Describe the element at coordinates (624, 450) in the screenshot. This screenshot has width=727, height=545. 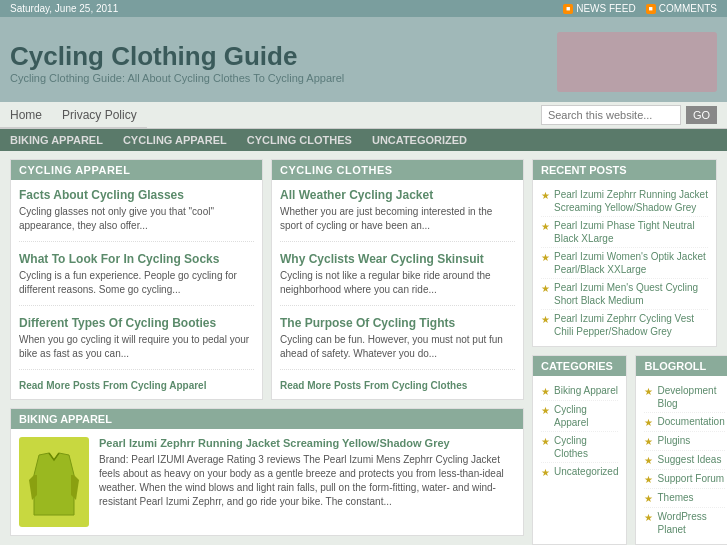
I see `cat-blog-row: CATEGORIES ★ Biking Apparel ★ Cycling Ap…` at that location.